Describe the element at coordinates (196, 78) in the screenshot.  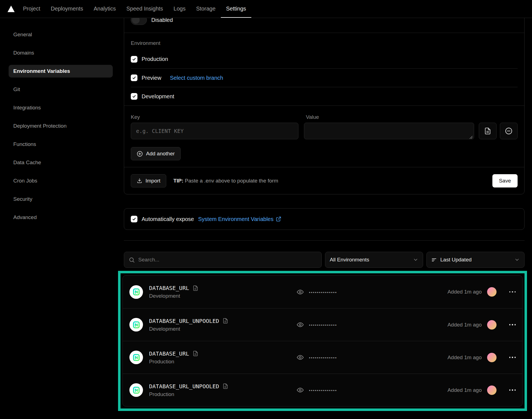
I see `select-custom-branch-link: Select custom branch` at that location.